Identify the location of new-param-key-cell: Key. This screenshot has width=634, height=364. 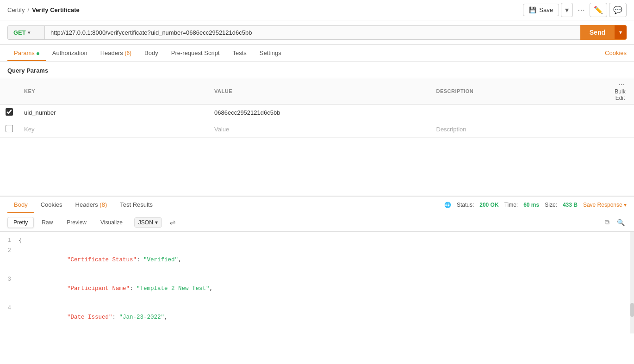
(114, 130).